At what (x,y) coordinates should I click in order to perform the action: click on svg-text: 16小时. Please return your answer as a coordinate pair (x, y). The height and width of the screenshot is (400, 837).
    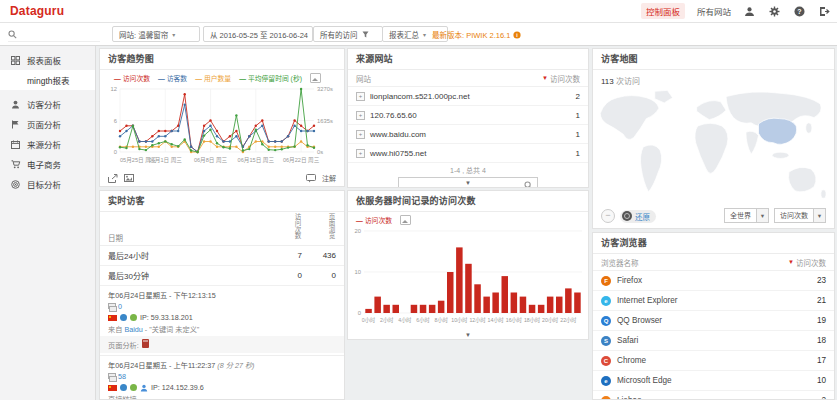
    Looking at the image, I should click on (514, 320).